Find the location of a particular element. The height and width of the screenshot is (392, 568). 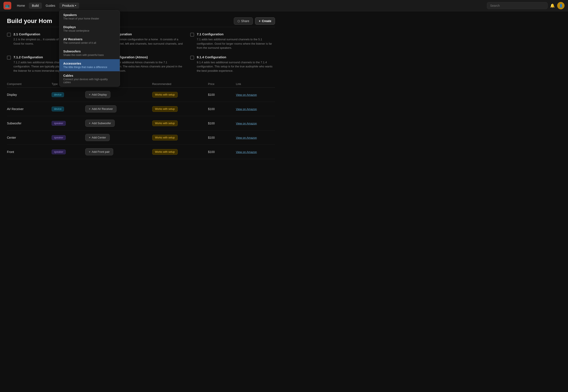

dropdown-item-displays: Displays The visual centerpiece is located at coordinates (89, 29).